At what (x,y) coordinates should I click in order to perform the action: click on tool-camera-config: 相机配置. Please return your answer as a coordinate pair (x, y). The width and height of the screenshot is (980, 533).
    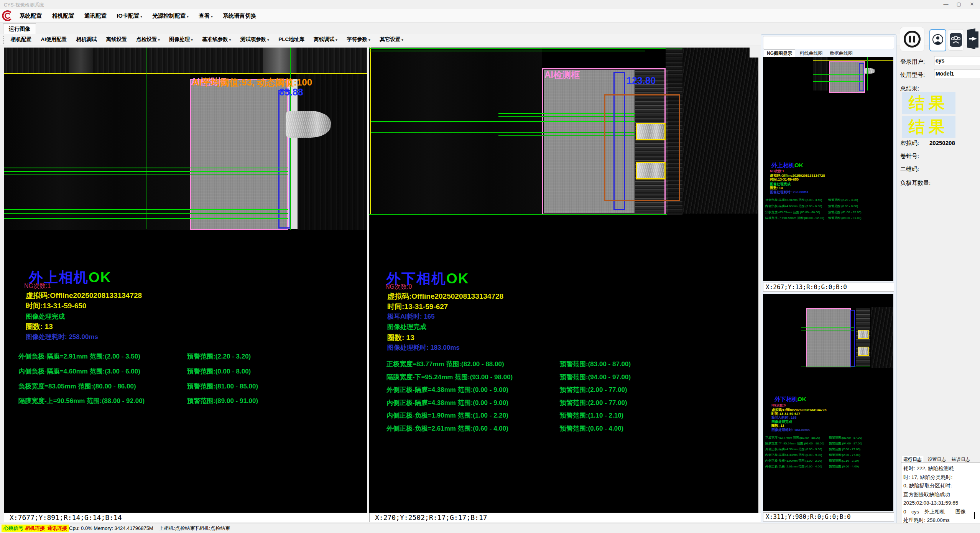
    Looking at the image, I should click on (21, 39).